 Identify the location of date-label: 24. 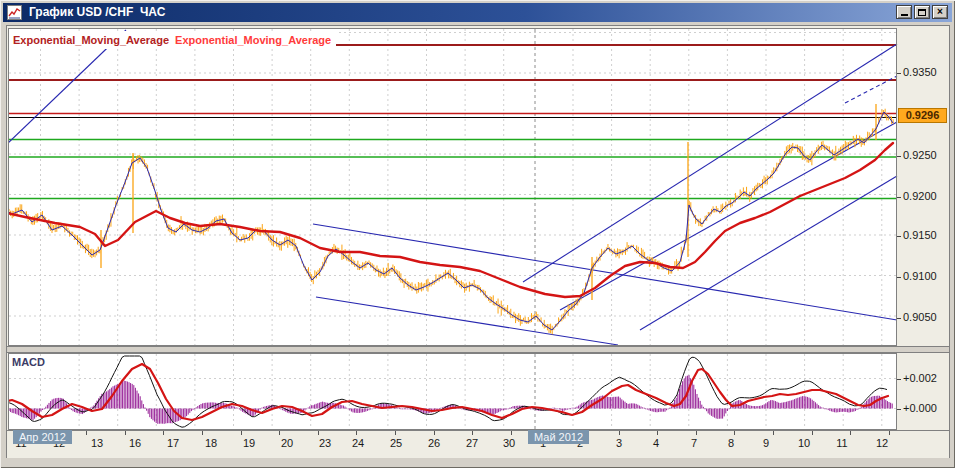
(358, 443).